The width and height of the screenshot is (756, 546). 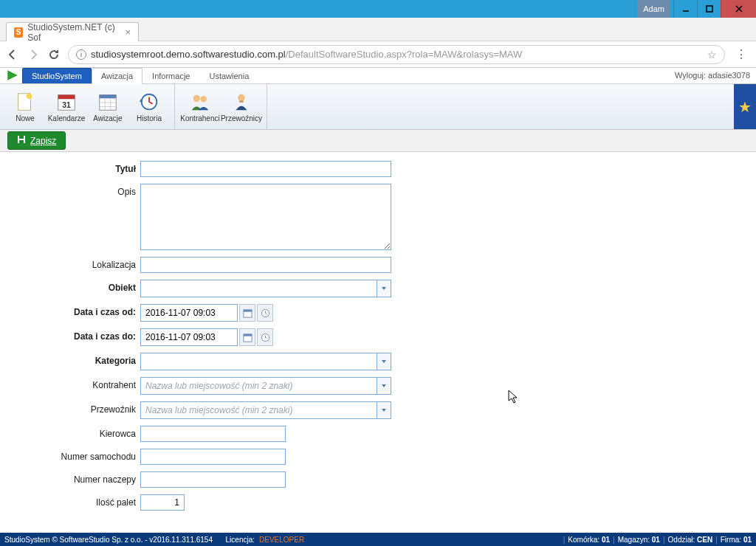 I want to click on tab-studiosystem: StudioSystem, so click(x=57, y=75).